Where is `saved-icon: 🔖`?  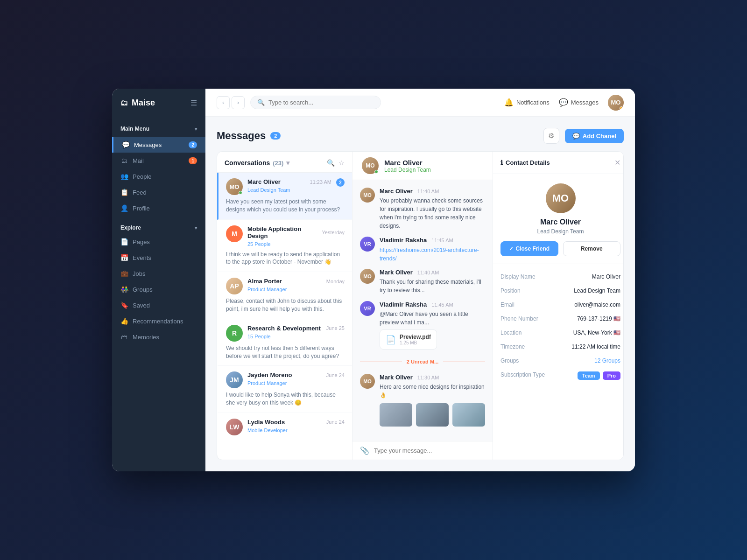
saved-icon: 🔖 is located at coordinates (124, 305).